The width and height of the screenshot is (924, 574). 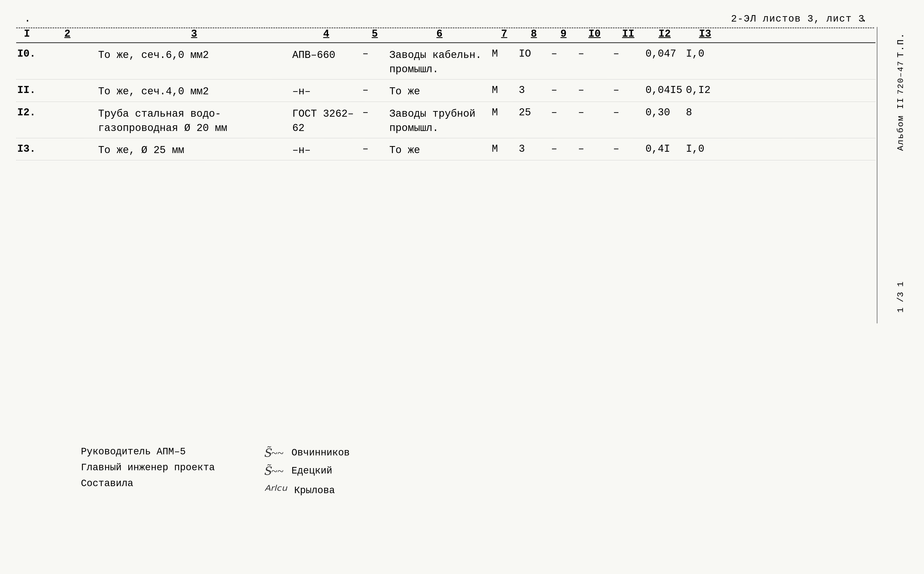 I want to click on row-13-col7: М, so click(x=504, y=149).